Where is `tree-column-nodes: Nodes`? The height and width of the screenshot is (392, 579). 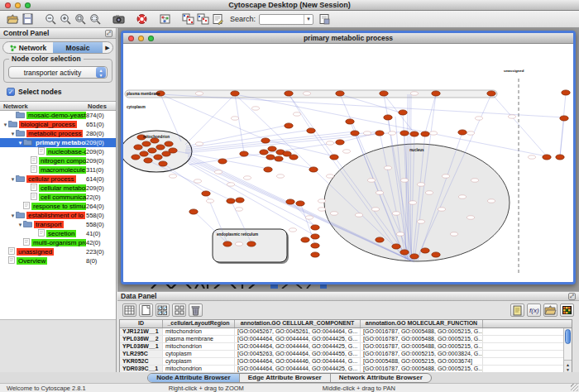 tree-column-nodes: Nodes is located at coordinates (102, 106).